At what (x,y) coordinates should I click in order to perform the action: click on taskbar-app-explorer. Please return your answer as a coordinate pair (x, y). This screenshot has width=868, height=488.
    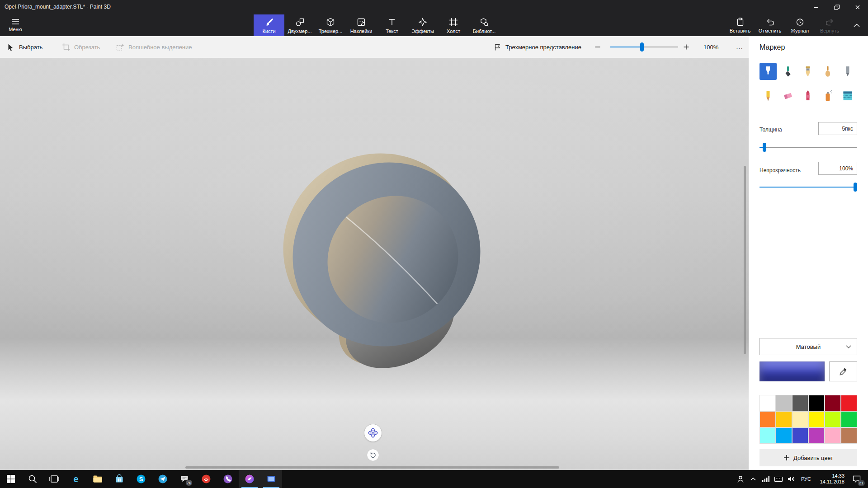
    Looking at the image, I should click on (98, 479).